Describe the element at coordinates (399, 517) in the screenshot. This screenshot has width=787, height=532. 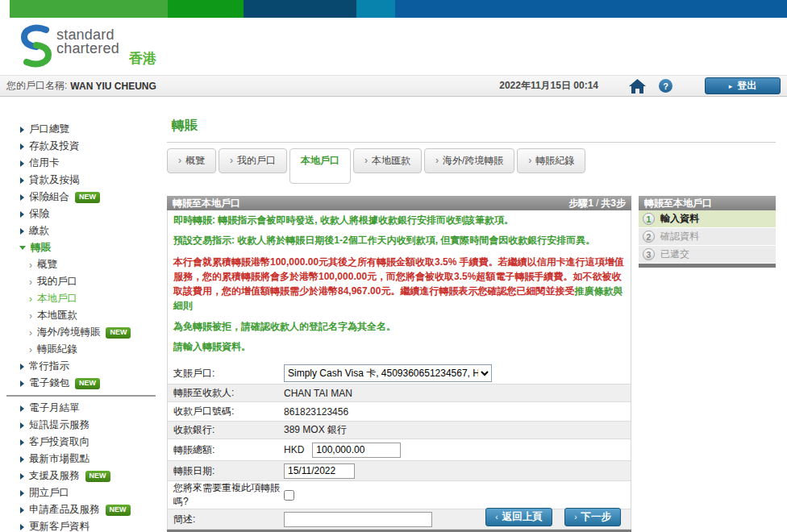
I see `form-actions: ‹返回上頁 ›下一步` at that location.